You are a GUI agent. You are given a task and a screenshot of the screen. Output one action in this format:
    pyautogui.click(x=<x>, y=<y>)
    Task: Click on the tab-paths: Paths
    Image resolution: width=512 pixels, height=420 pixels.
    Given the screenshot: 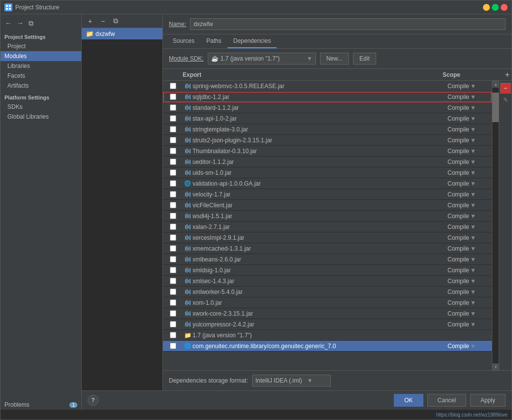 What is the action you would take?
    pyautogui.click(x=214, y=41)
    